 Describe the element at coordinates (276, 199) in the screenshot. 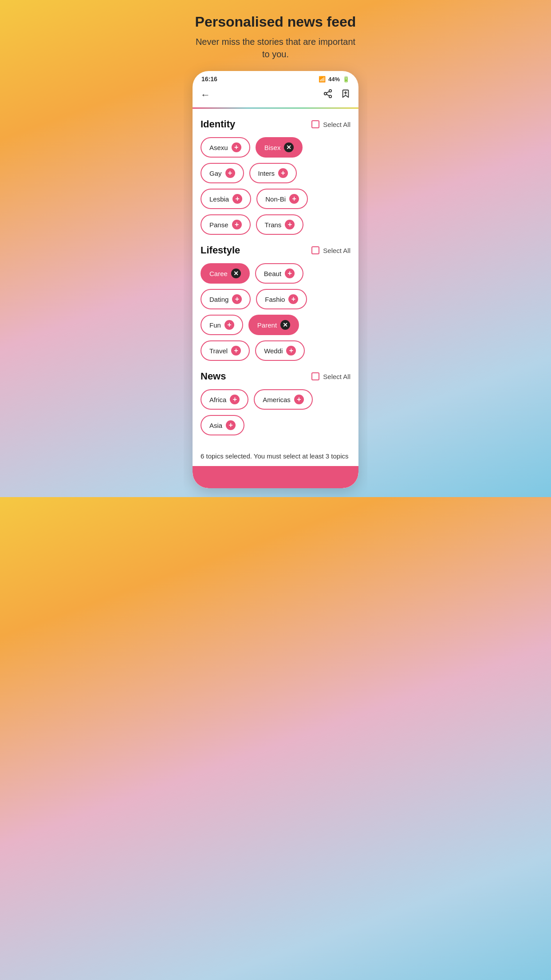

I see `tag-label-nonbi: Non-Bi` at that location.